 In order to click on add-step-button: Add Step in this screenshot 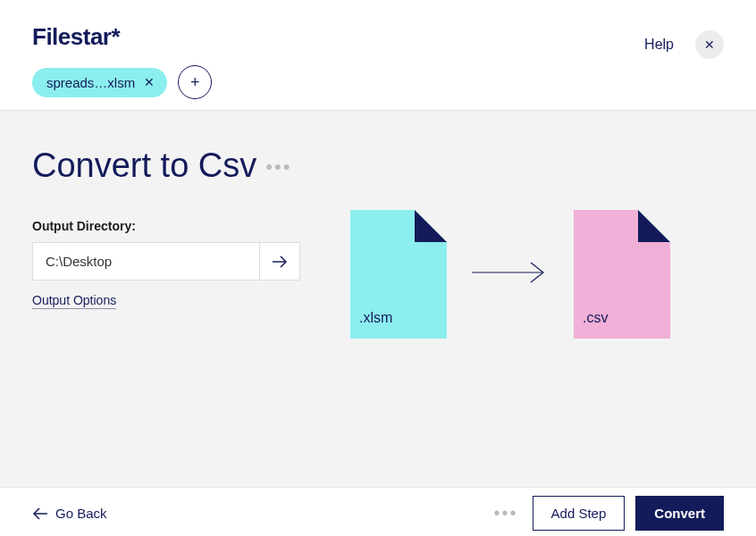, I will do `click(579, 513)`.